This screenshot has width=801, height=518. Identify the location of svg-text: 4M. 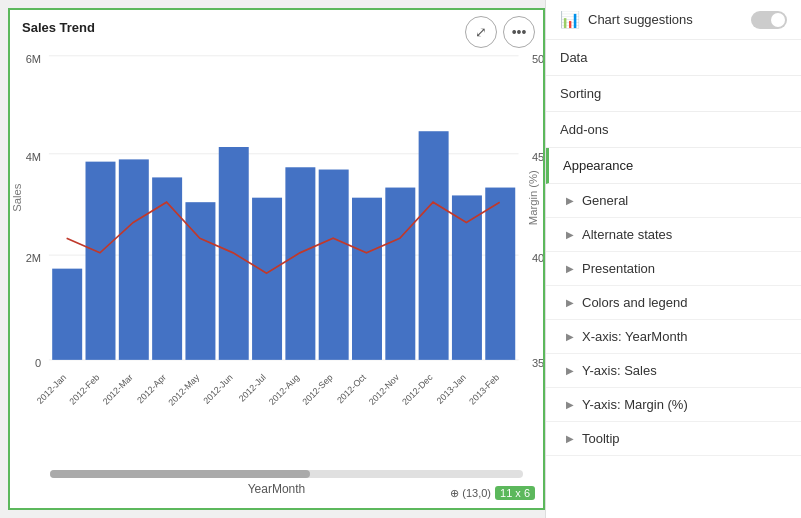
(34, 156).